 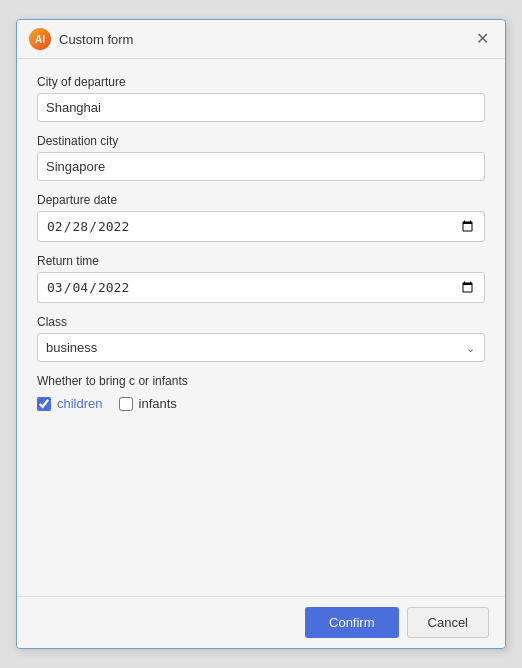 What do you see at coordinates (261, 322) in the screenshot?
I see `class-label: Class` at bounding box center [261, 322].